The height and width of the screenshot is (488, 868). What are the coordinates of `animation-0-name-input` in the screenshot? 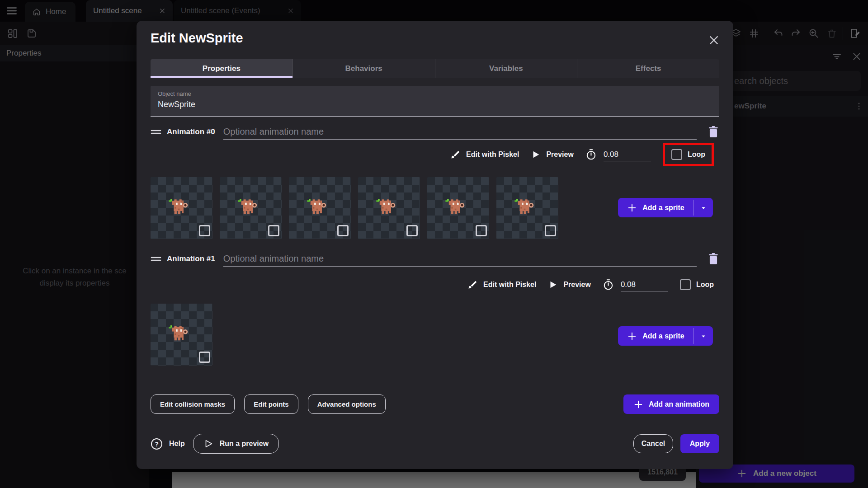 It's located at (460, 132).